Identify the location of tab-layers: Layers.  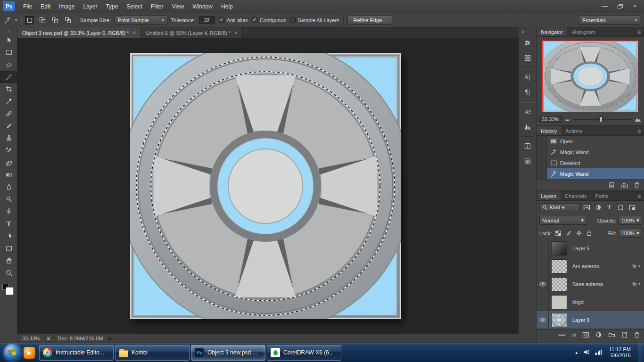
(549, 196).